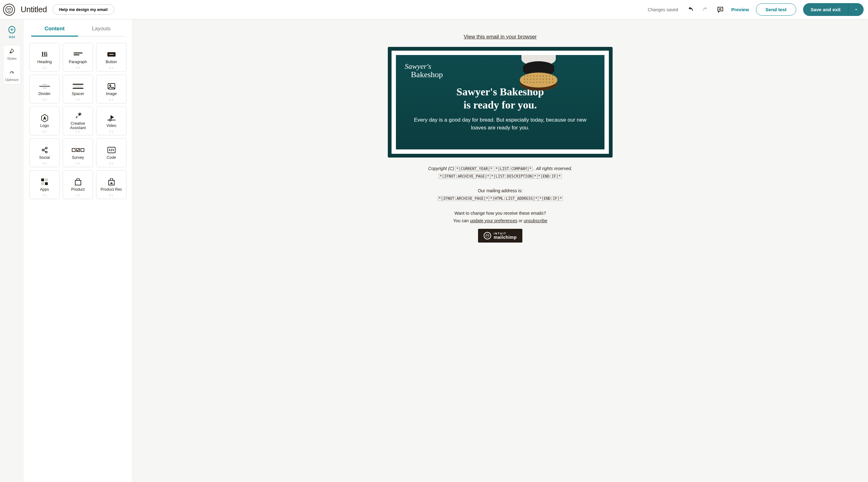  I want to click on image-icon, so click(112, 86).